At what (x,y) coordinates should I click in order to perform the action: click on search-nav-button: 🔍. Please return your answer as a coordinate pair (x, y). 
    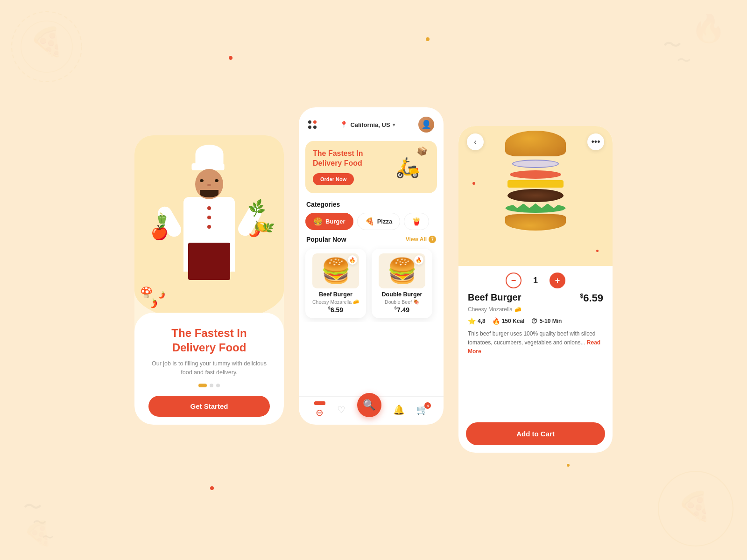
    Looking at the image, I should click on (369, 405).